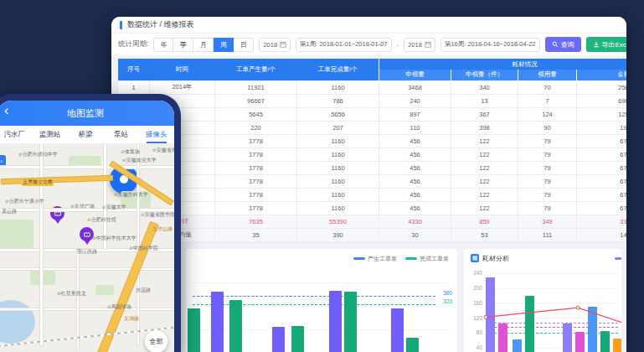 Image resolution: width=644 pixels, height=352 pixels. What do you see at coordinates (57, 180) in the screenshot?
I see `map-highway` at bounding box center [57, 180].